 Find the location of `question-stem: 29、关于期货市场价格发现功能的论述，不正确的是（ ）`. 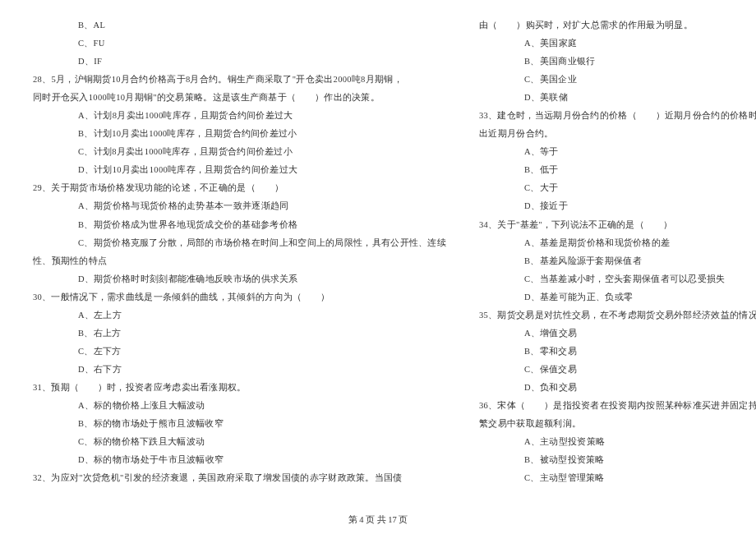

question-stem: 29、关于期货市场价格发现功能的论述，不正确的是（ ） is located at coordinates (240, 188).